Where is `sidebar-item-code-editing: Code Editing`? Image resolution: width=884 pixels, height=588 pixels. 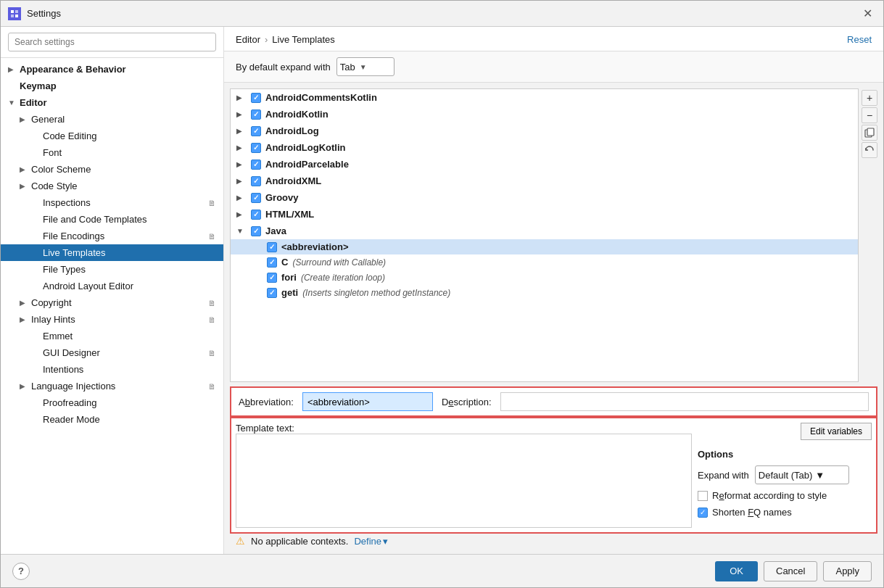
sidebar-item-code-editing: Code Editing is located at coordinates (112, 136).